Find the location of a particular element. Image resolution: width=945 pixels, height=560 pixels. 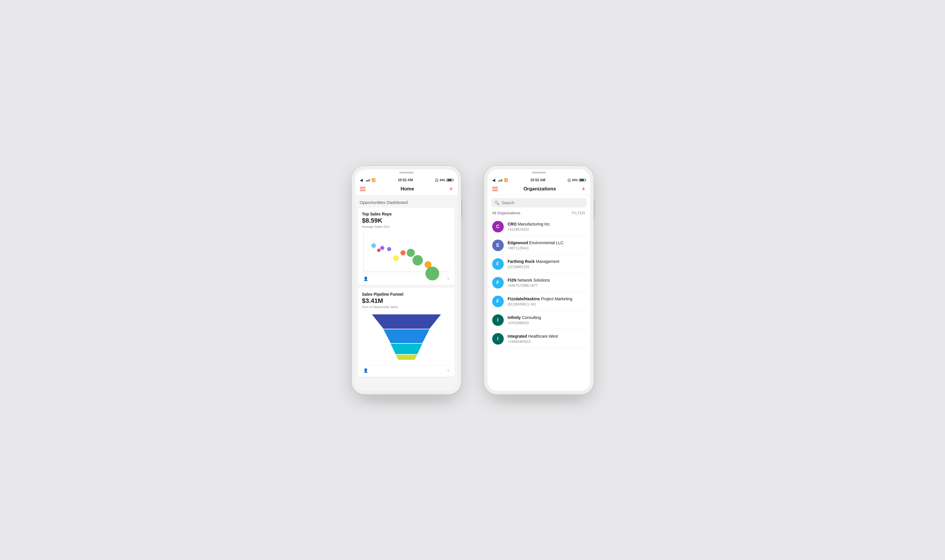

org-name: CRO Manufacturing Inc. is located at coordinates (547, 224).